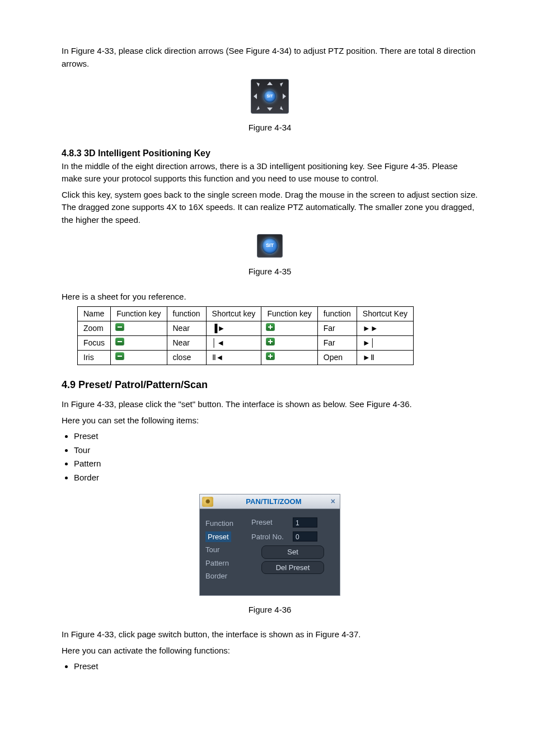 This screenshot has width=534, height=756. I want to click on figure-caption-36: Figure 4-36, so click(270, 610).